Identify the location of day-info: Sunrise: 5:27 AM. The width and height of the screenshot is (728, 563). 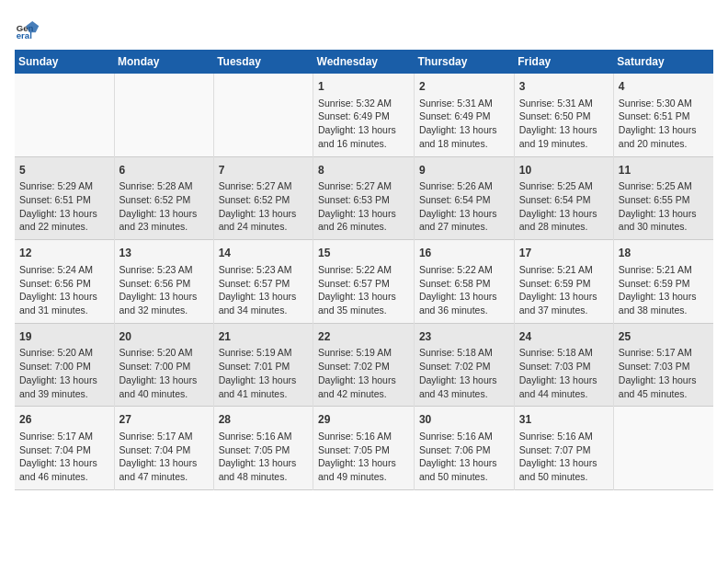
(263, 186).